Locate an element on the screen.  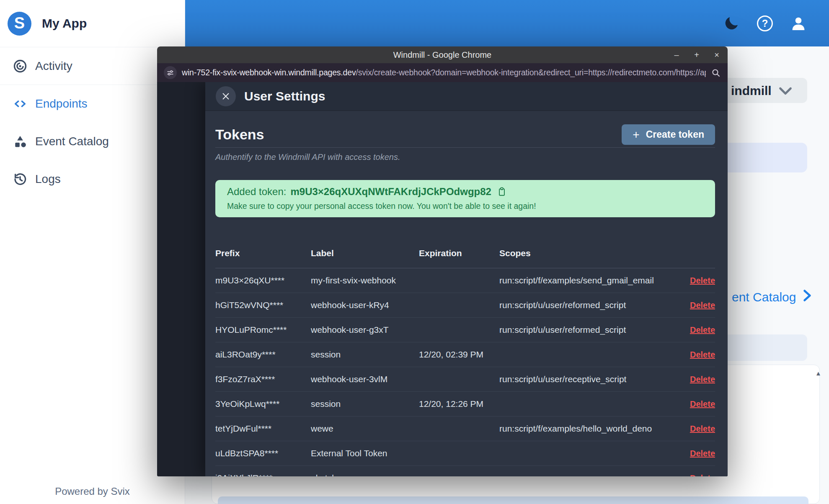
table-row: m9U3×26qXU****my-first-svix-webhookrun:s… is located at coordinates (465, 280).